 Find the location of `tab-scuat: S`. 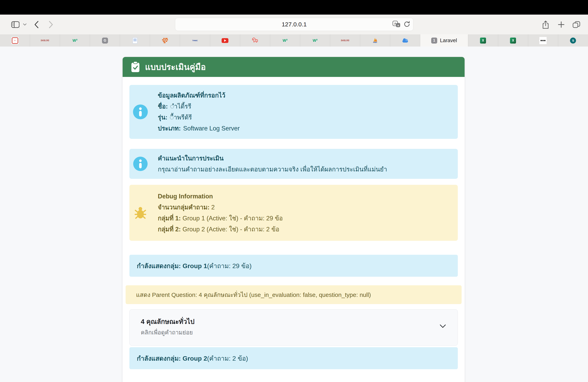

tab-scuat: S is located at coordinates (15, 40).